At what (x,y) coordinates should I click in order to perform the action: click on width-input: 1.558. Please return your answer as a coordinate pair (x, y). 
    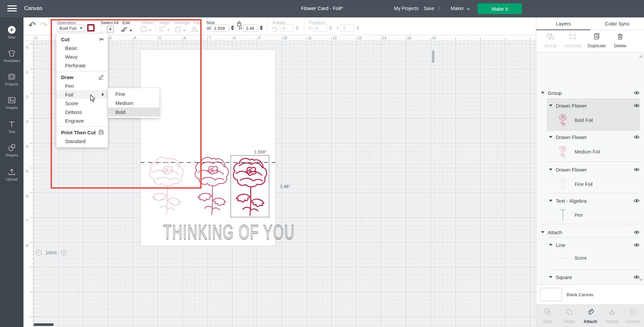
    Looking at the image, I should click on (220, 28).